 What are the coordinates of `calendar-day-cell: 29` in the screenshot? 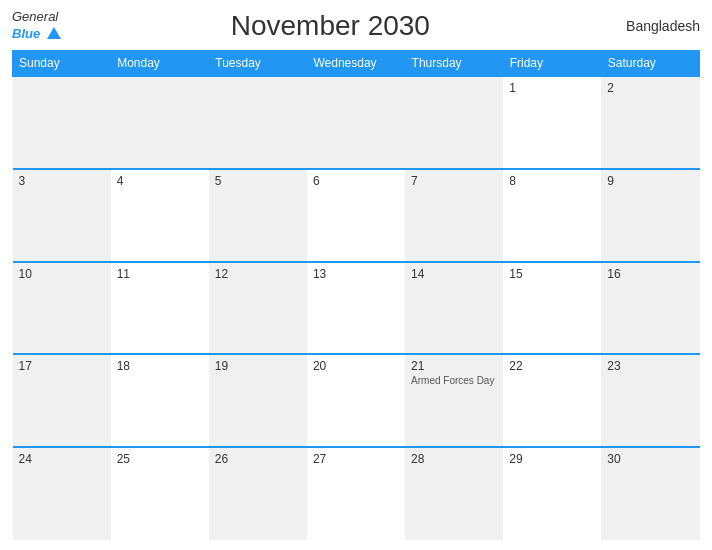 It's located at (552, 494).